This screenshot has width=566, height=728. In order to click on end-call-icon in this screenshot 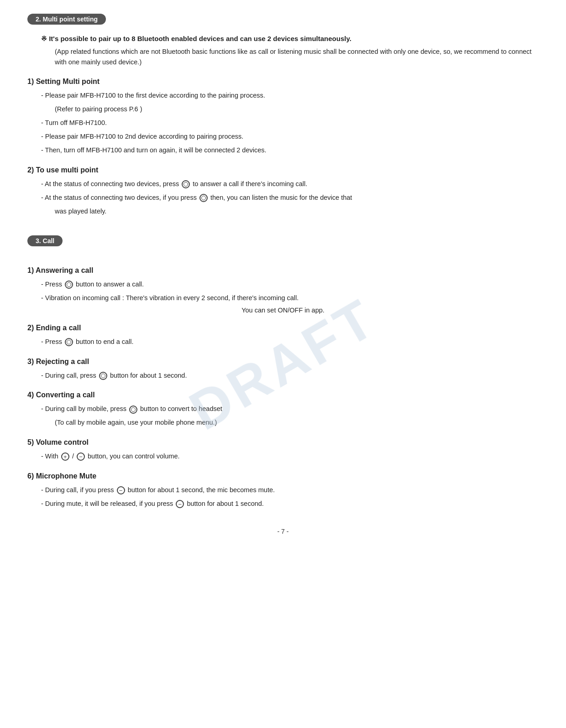, I will do `click(69, 342)`.